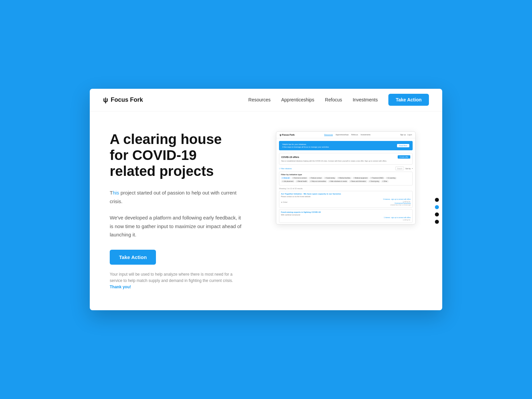  Describe the element at coordinates (403, 135) in the screenshot. I see `mini-signup: Sign up` at that location.